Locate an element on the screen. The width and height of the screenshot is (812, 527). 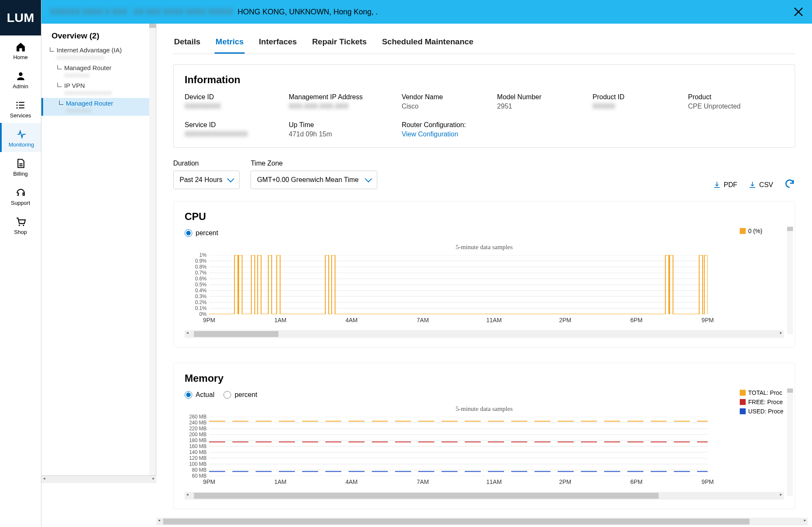
cpu-vscroll is located at coordinates (790, 280).